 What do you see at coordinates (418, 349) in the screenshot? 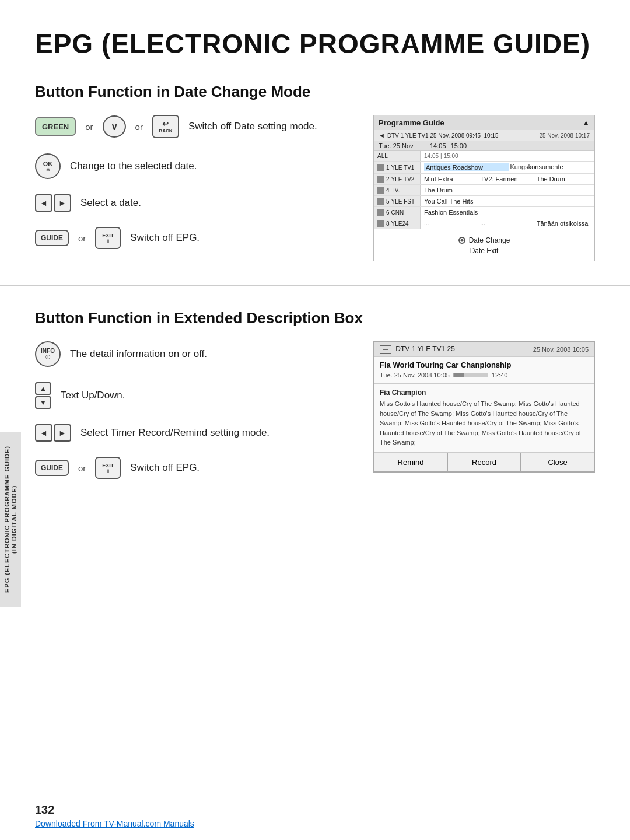
I see `ext-channel-info: — DTV 1 YLE TV1 25` at bounding box center [418, 349].